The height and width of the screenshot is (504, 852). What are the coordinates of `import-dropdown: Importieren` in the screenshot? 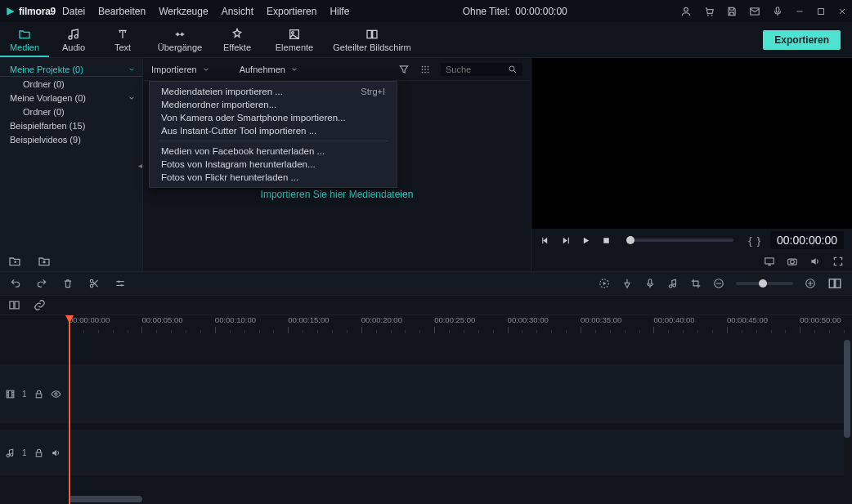 It's located at (181, 69).